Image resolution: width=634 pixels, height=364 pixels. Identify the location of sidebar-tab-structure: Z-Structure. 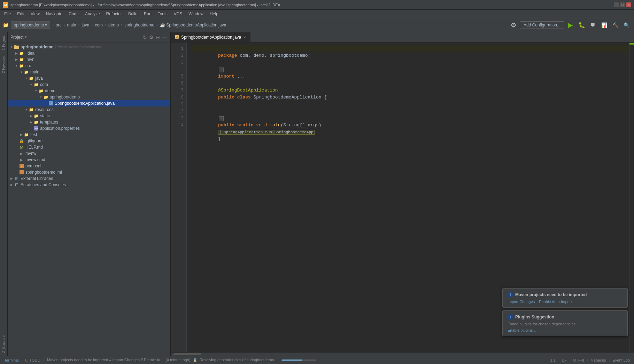
(3, 344).